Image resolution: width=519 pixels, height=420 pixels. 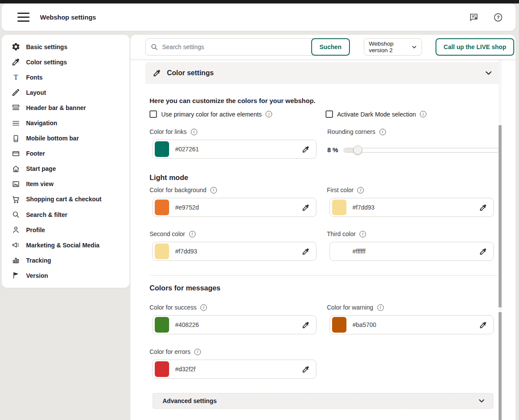 I want to click on sidebar-item-label: Basic settings, so click(x=47, y=47).